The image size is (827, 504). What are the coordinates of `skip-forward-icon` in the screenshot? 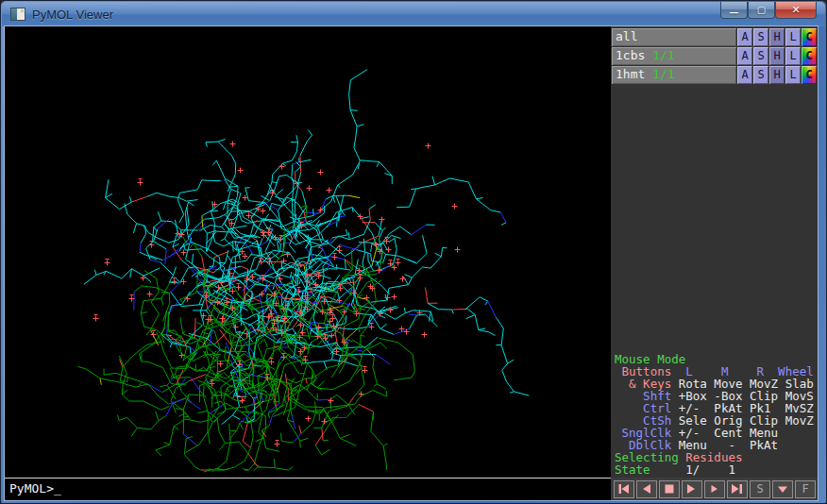 It's located at (737, 489).